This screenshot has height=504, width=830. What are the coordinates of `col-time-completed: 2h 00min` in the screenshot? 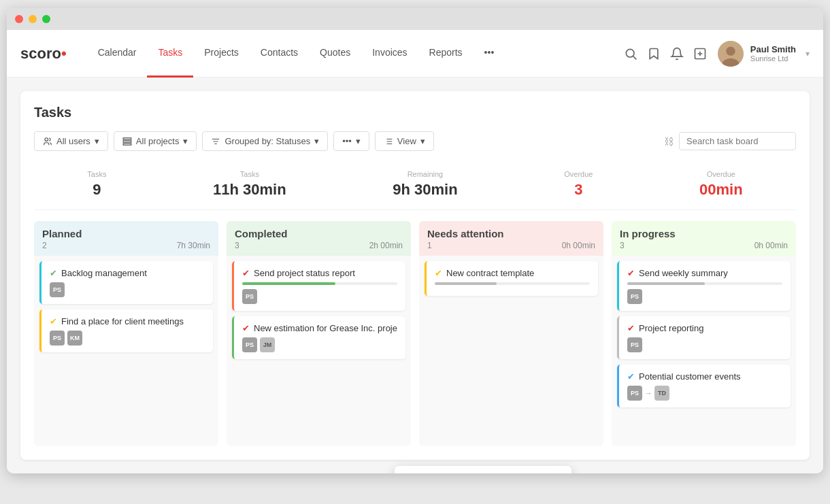 It's located at (386, 246).